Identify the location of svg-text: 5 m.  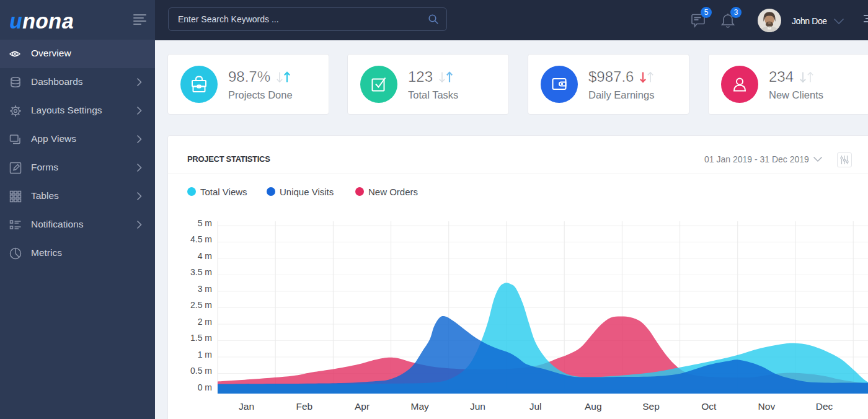
(205, 223).